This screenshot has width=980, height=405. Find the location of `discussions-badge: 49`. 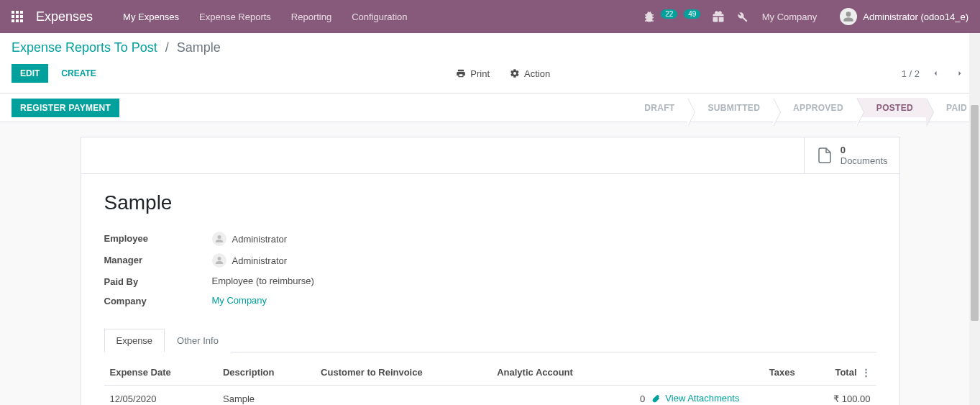

discussions-badge: 49 is located at coordinates (692, 14).